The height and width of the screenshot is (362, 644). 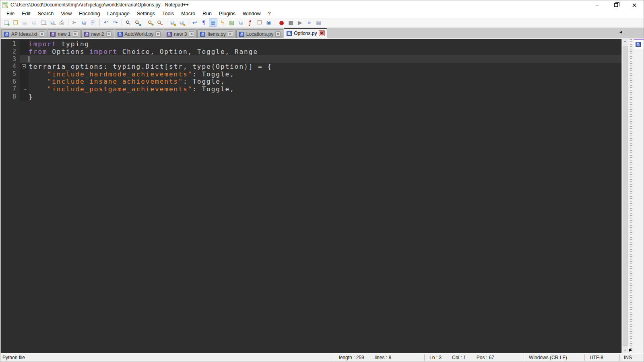 I want to click on zoom-out-icon: ⚲−, so click(x=159, y=23).